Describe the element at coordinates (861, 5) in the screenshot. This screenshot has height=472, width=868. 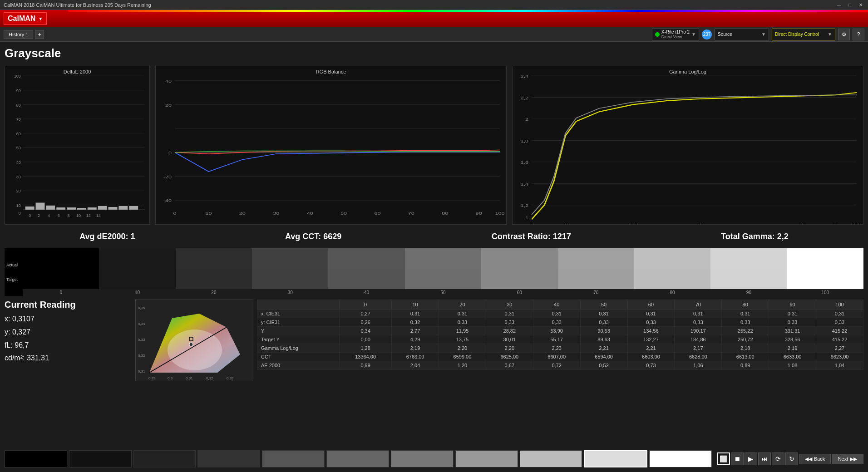
I see `close-btn: ✕` at that location.